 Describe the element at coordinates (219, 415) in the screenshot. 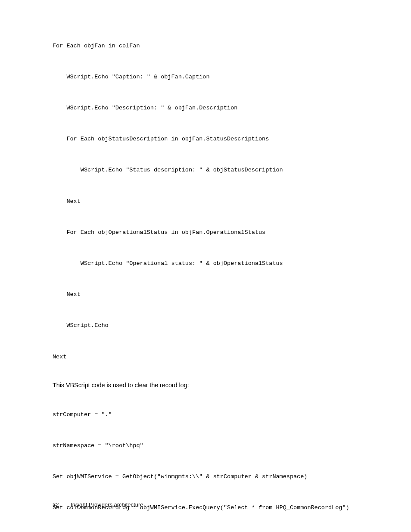

I see `code-line: strComputer = "."` at that location.